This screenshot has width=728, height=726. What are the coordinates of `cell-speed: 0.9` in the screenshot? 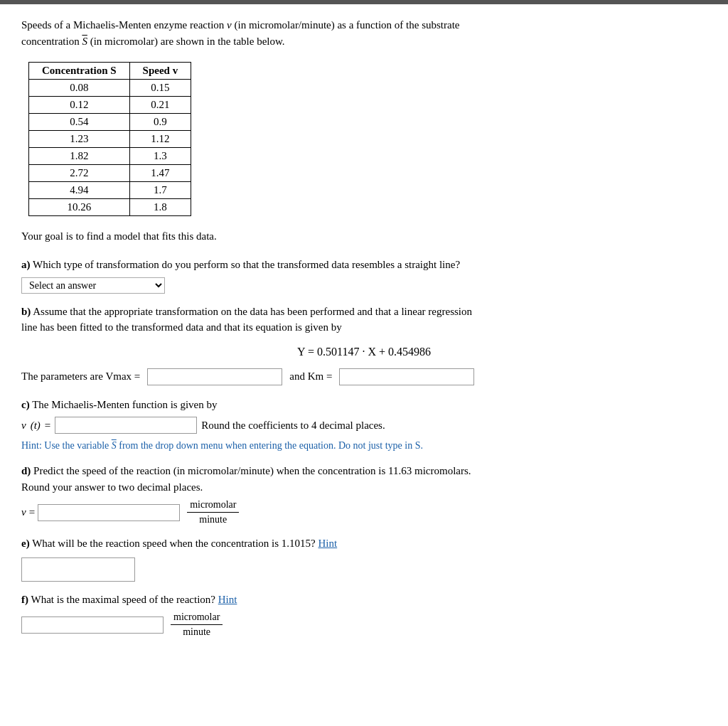 It's located at (161, 122).